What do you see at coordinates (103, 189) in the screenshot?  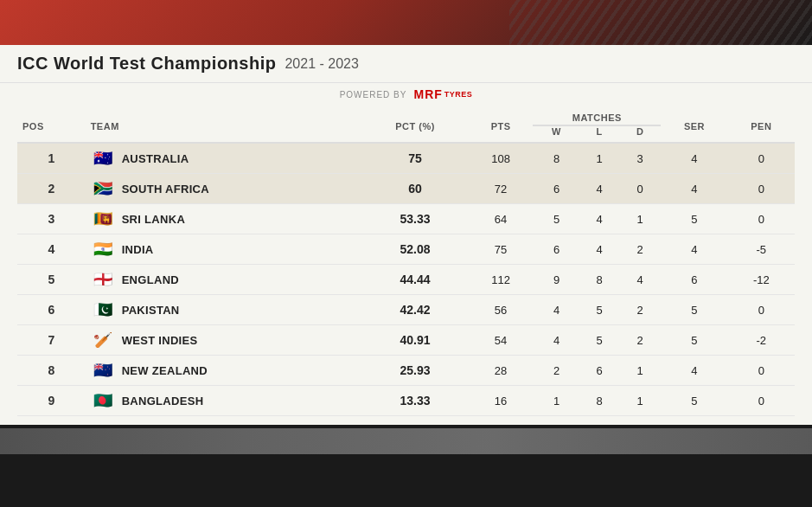 I see `flag-icon: 🇿🇦` at bounding box center [103, 189].